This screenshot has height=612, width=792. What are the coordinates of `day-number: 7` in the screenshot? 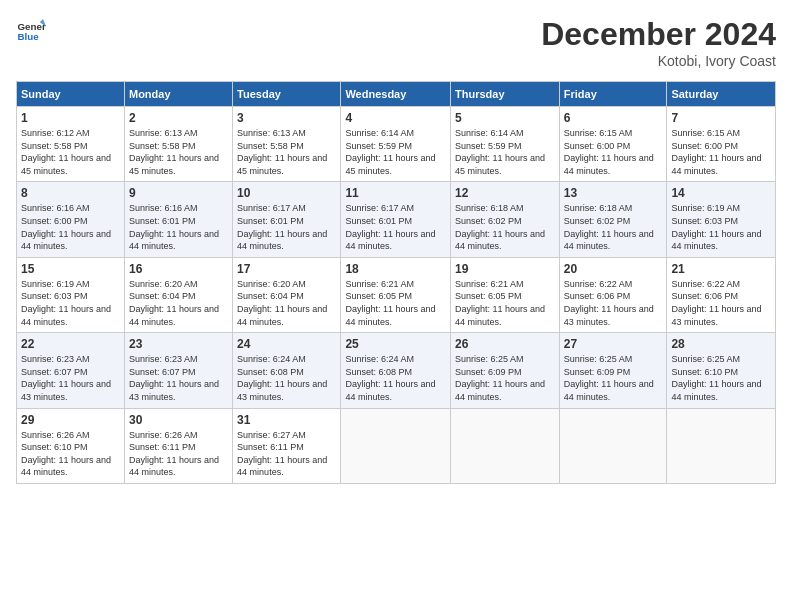 It's located at (721, 118).